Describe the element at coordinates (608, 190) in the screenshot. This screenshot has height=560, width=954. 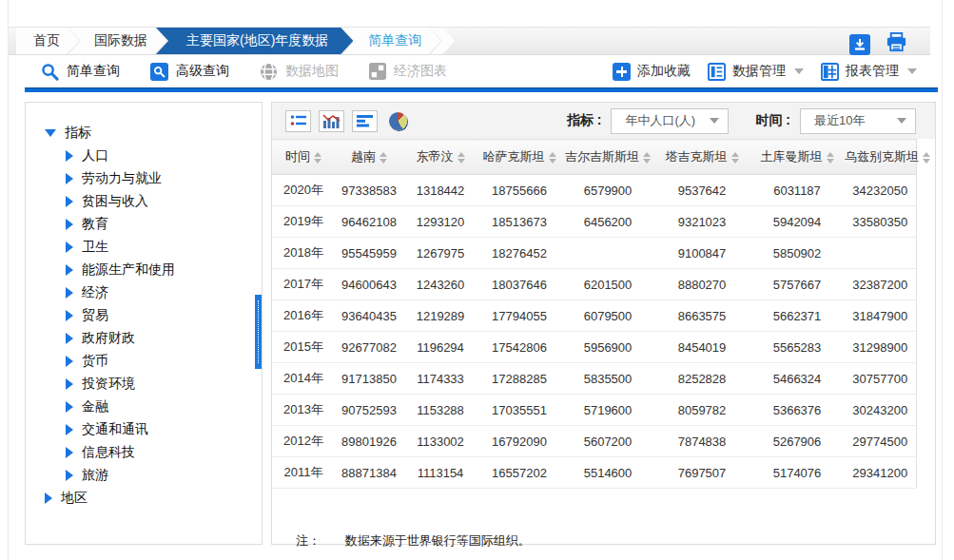
I see `table-cell: 6579900` at that location.